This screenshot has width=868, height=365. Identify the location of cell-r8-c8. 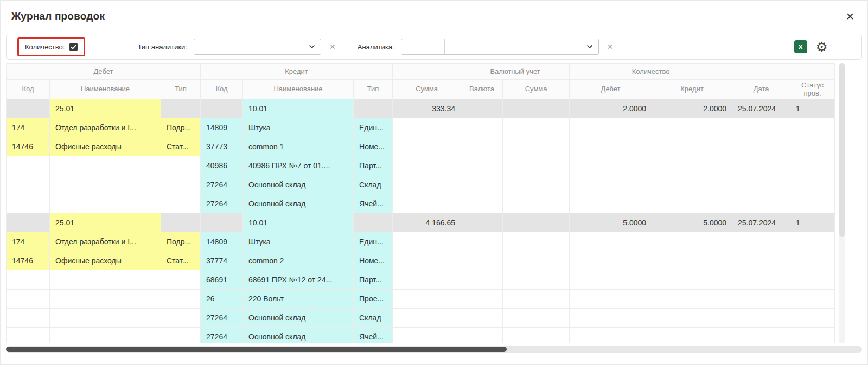
(536, 261).